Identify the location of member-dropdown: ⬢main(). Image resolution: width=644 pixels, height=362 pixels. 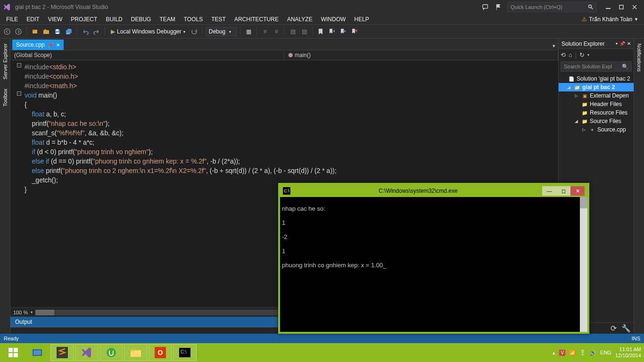
(421, 55).